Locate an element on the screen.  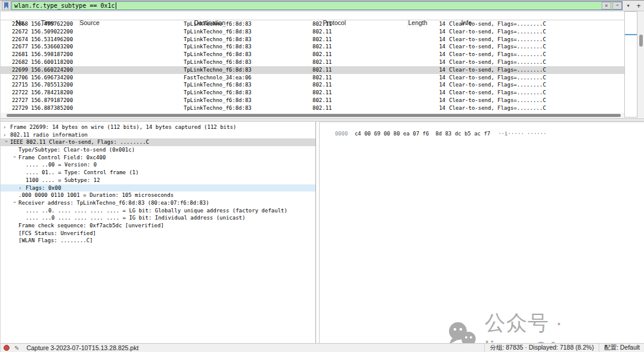
packet-row: 22722156.784218200TpLinkTechno_f6:8d:838… is located at coordinates (312, 93).